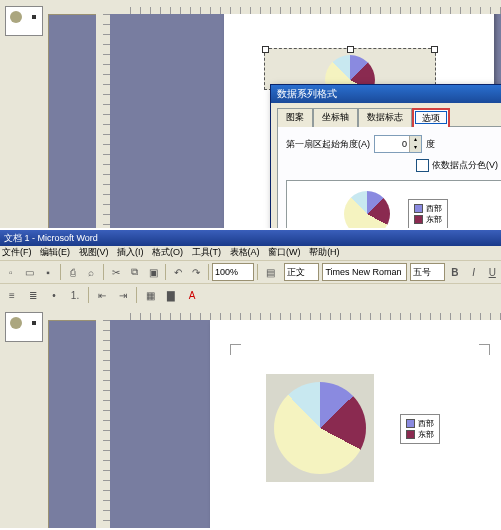 This screenshot has width=501, height=530. Describe the element at coordinates (30, 272) in the screenshot. I see `open-icon: ▭` at that location.